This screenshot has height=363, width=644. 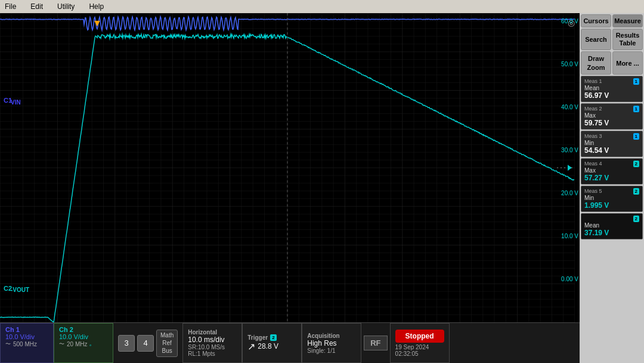 I want to click on meas1-value: 56.97 V, so click(x=612, y=96).